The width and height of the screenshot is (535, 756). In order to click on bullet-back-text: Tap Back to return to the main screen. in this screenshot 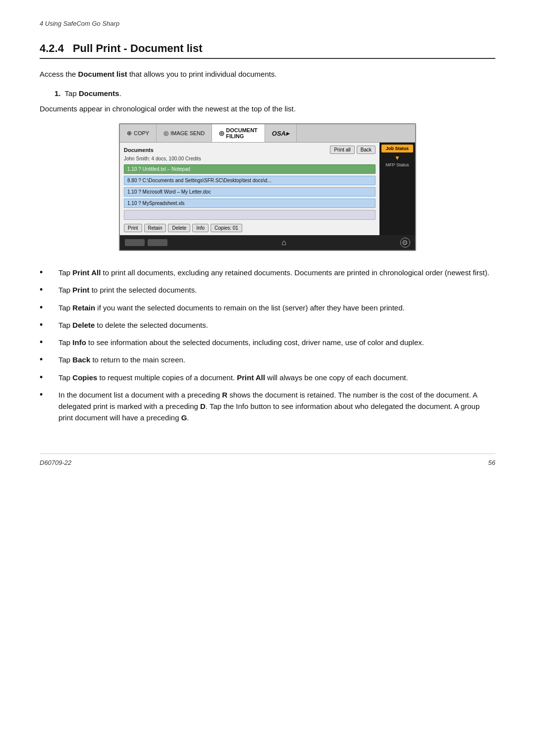, I will do `click(122, 359)`.